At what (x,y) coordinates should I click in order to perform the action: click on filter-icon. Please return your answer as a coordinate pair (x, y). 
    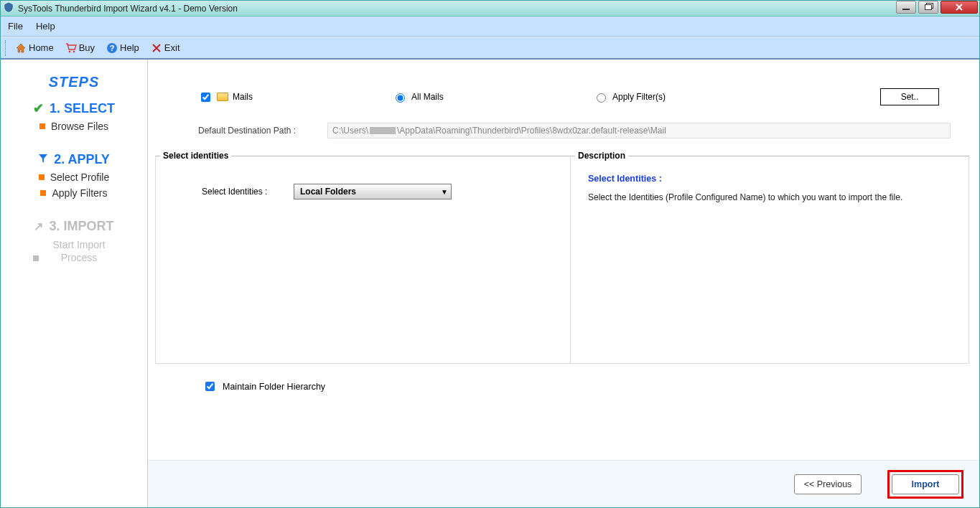
    Looking at the image, I should click on (43, 159).